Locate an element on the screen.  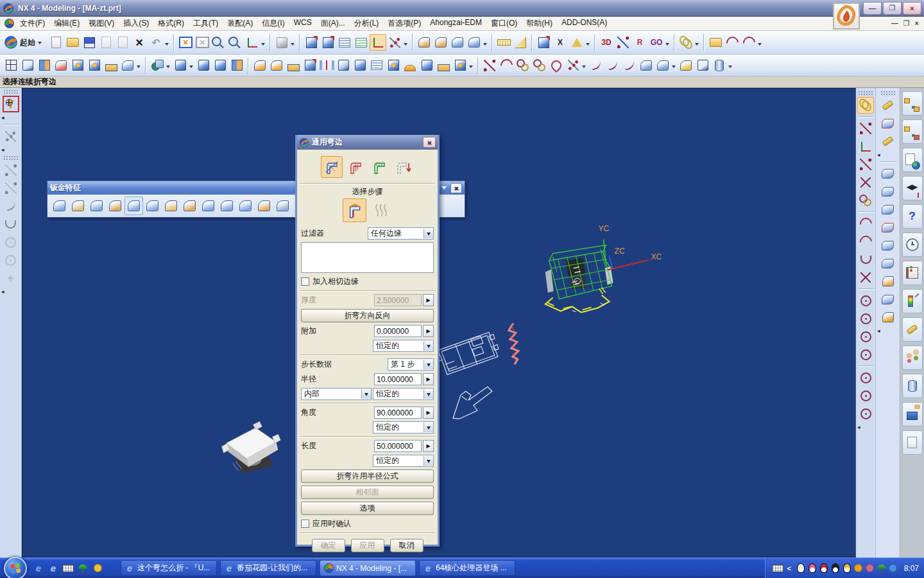
flange-feature-icon is located at coordinates (424, 42).